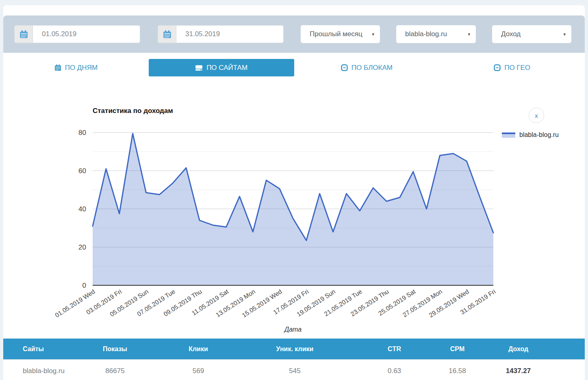  Describe the element at coordinates (230, 34) in the screenshot. I see `date-to-input` at that location.